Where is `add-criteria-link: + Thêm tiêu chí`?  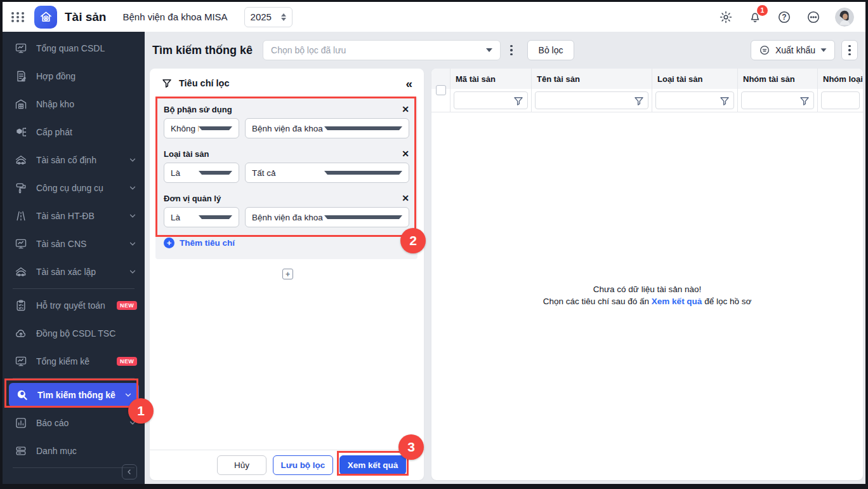
add-criteria-link: + Thêm tiêu chí is located at coordinates (287, 243).